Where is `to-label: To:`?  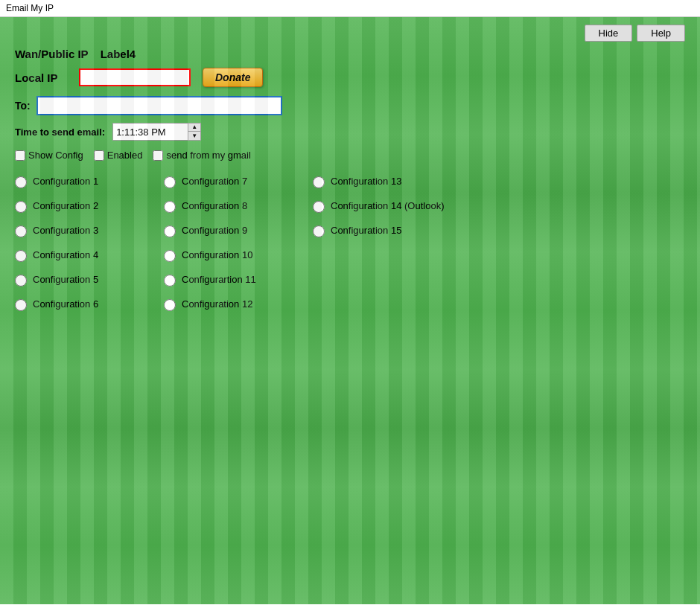
to-label: To: is located at coordinates (22, 106).